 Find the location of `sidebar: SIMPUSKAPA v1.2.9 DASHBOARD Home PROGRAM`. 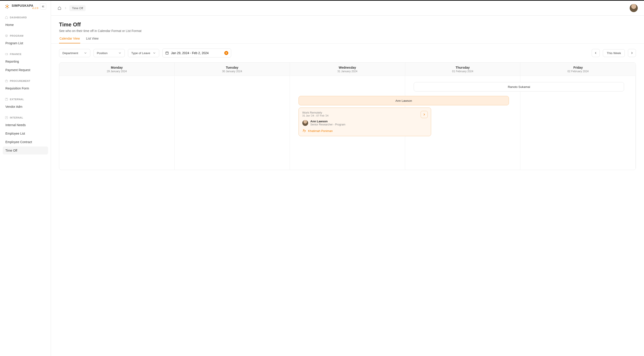

sidebar: SIMPUSKAPA v1.2.9 DASHBOARD Home PROGRAM is located at coordinates (26, 178).